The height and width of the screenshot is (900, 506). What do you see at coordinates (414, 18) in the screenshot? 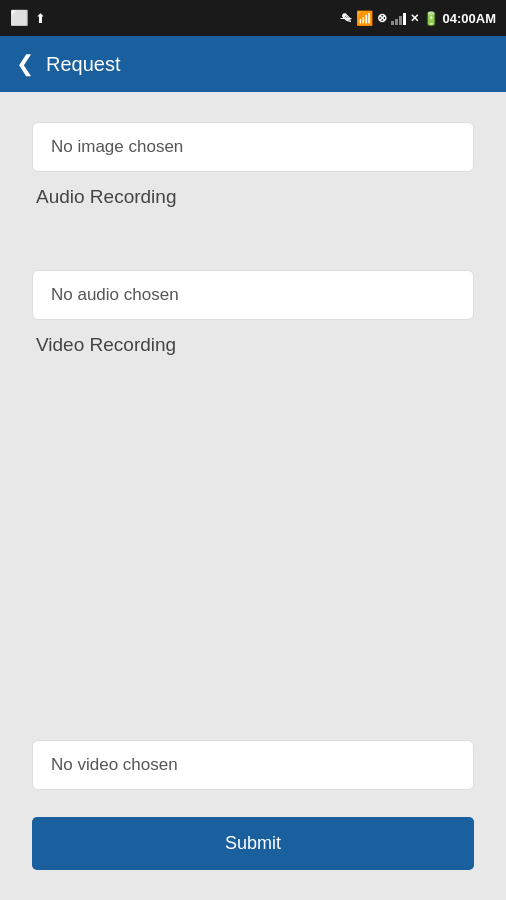
I see `no-signal-icon: ✕` at bounding box center [414, 18].